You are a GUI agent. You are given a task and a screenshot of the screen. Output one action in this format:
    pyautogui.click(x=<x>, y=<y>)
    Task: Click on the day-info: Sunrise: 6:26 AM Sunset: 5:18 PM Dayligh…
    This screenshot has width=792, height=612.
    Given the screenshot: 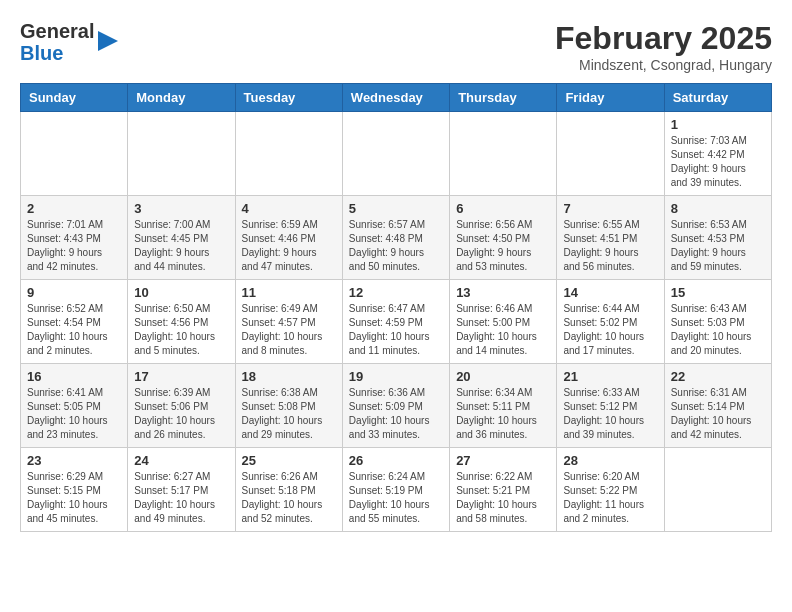 What is the action you would take?
    pyautogui.click(x=289, y=498)
    